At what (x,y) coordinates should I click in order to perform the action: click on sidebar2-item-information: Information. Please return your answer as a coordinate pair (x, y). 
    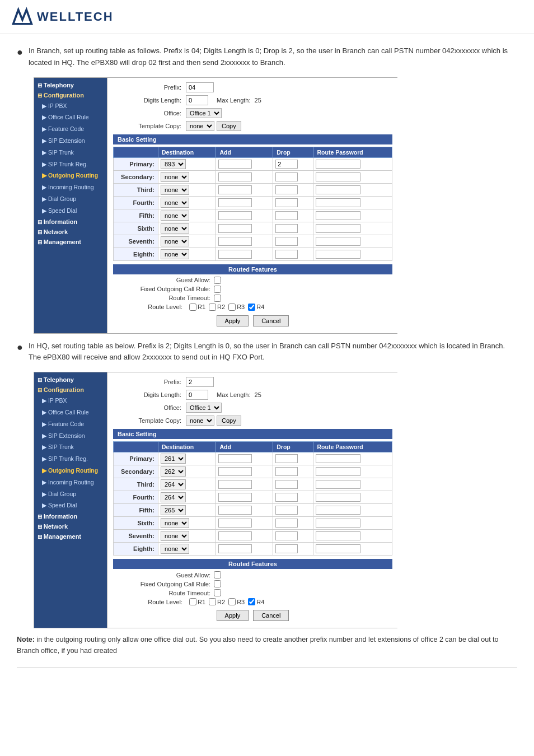
    Looking at the image, I should click on (71, 516).